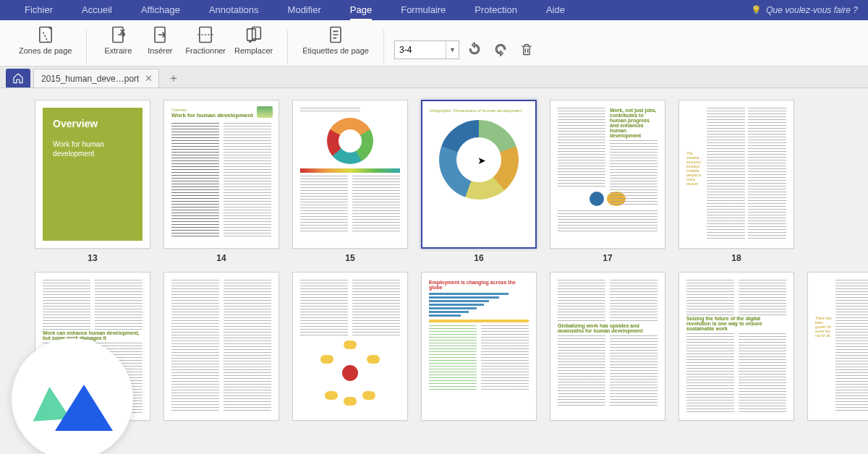 The width and height of the screenshot is (868, 454). I want to click on home-tab, so click(18, 78).